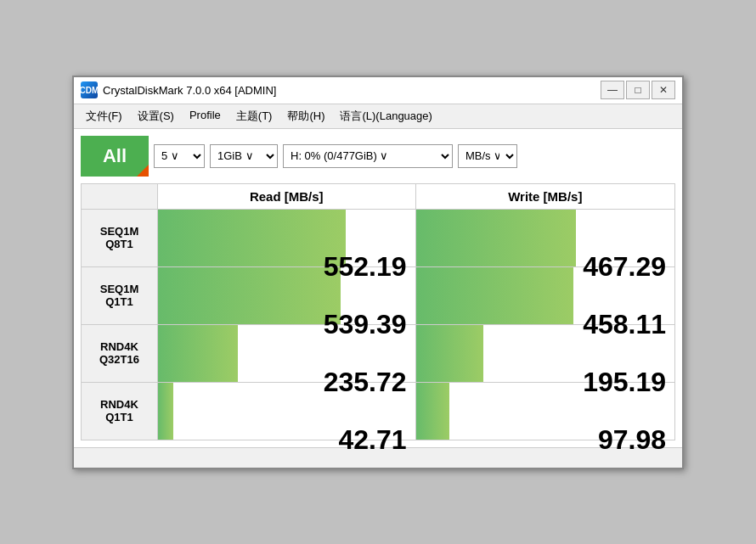 This screenshot has height=544, width=756. Describe the element at coordinates (120, 238) in the screenshot. I see `row-label-0: SEQ1MQ8T1` at that location.